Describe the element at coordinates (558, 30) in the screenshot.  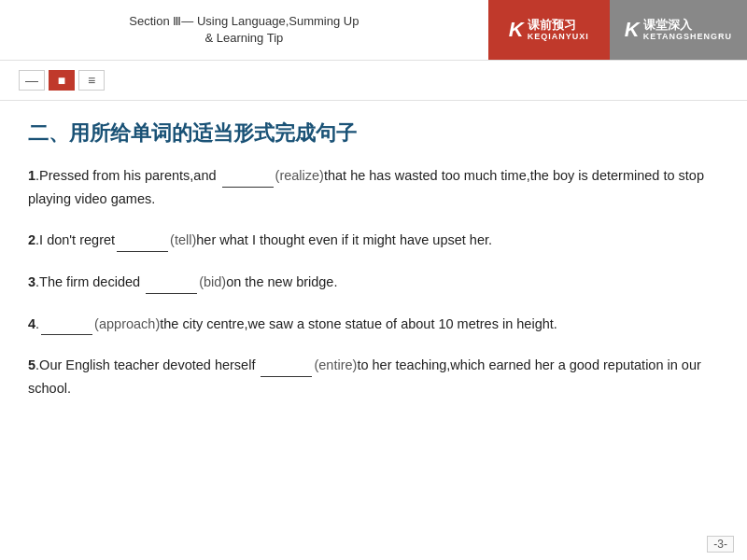
I see `btn1-text: 课前预习 KEQIANYUXI` at that location.